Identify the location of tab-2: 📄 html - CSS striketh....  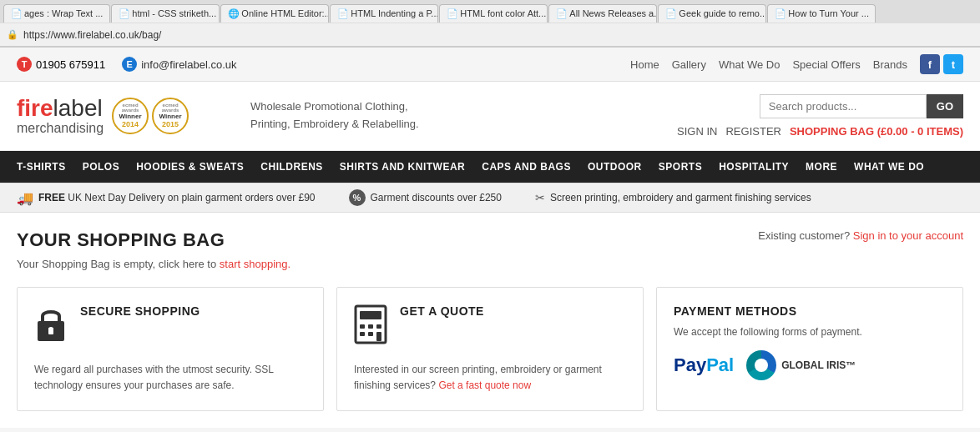
(165, 13).